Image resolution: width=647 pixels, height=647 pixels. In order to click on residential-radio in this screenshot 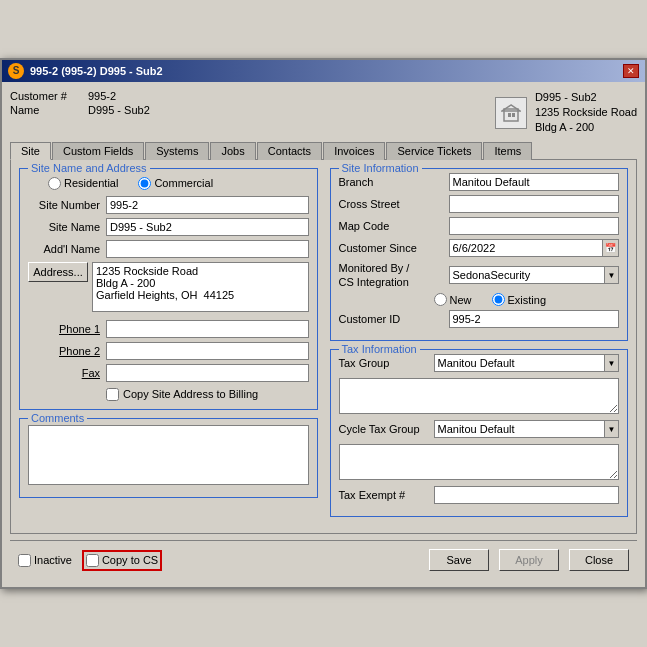, I will do `click(54, 184)`.